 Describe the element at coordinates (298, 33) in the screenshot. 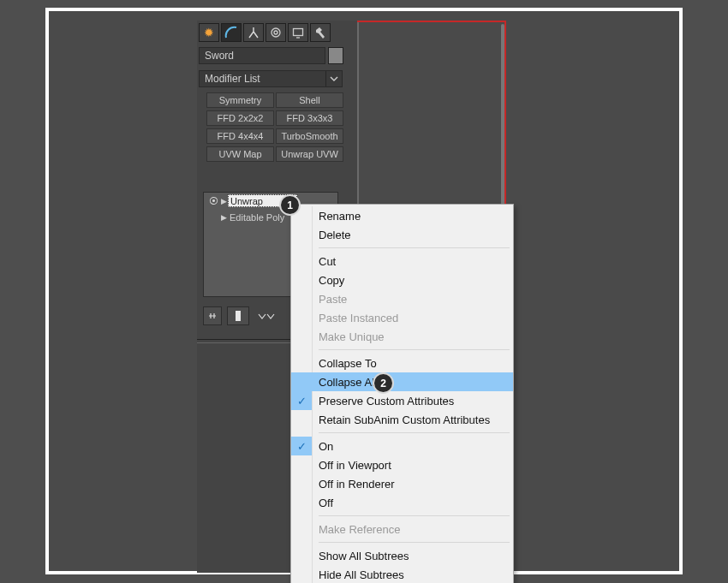

I see `screen-icon` at that location.